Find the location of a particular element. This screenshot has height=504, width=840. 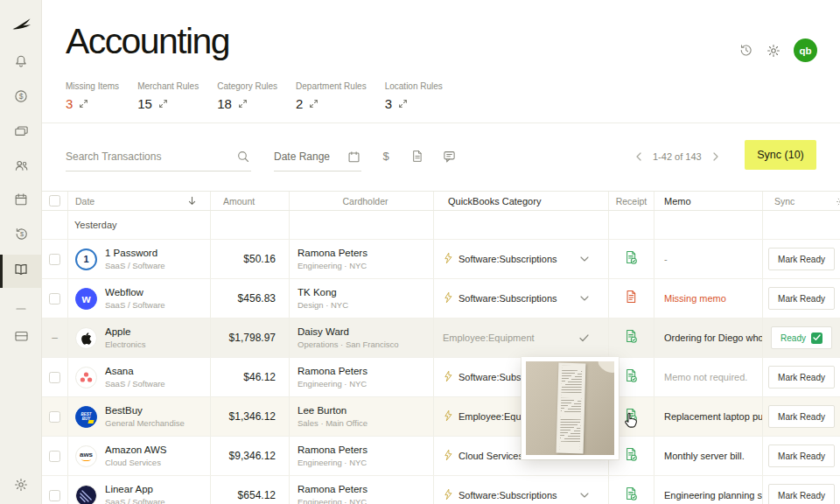

sidebar-item-people is located at coordinates (21, 167).